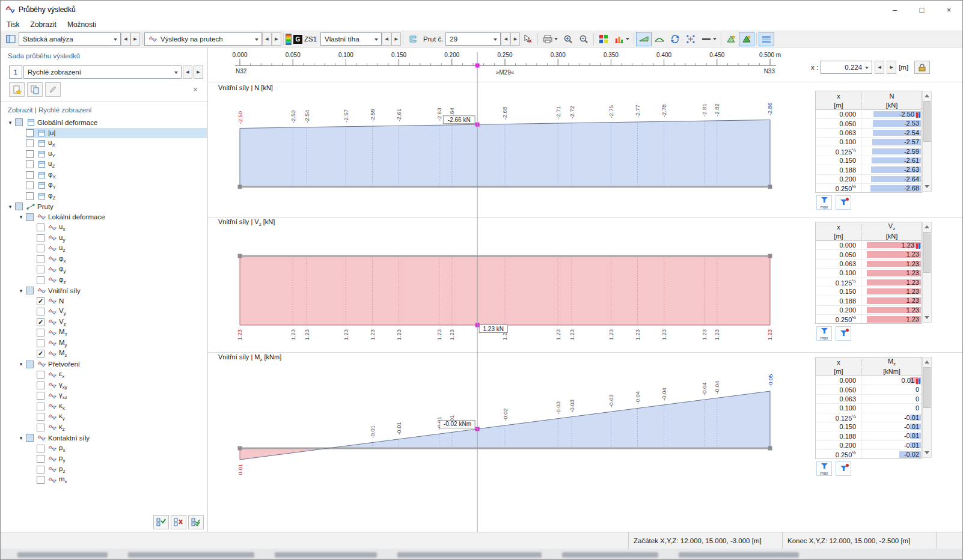 The height and width of the screenshot is (560, 963). I want to click on table-row: 0.100-2.57, so click(869, 142).